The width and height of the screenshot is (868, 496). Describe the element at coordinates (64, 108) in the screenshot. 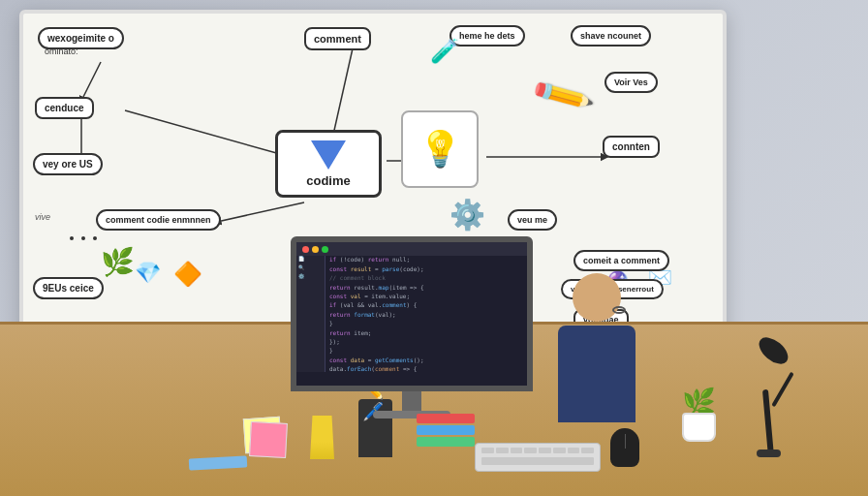

I see `cenduce-box: cenduce` at that location.